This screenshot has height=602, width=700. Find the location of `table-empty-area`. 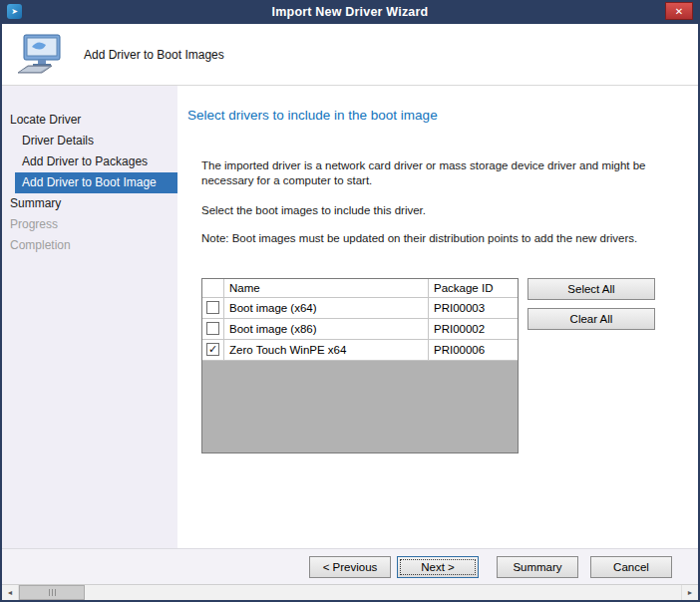

table-empty-area is located at coordinates (360, 407).